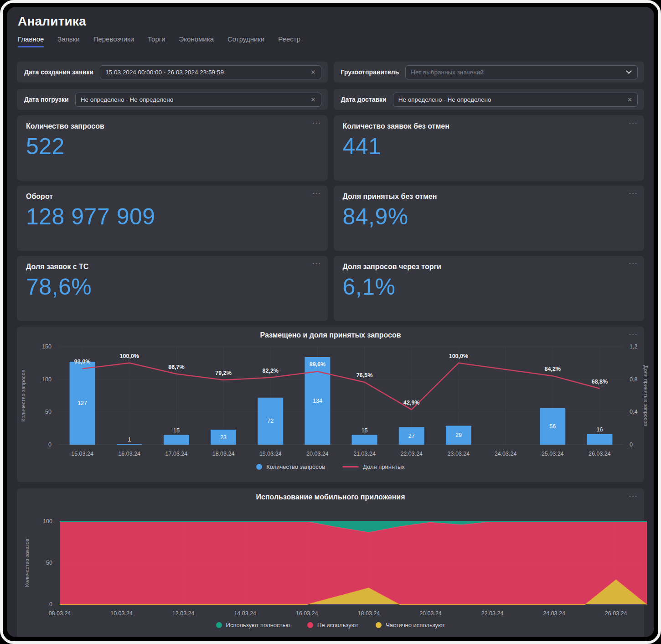 Image resolution: width=661 pixels, height=644 pixels. I want to click on kpi-card-auction-requests-share: ···Доля запросов через торги6,1%, so click(489, 288).